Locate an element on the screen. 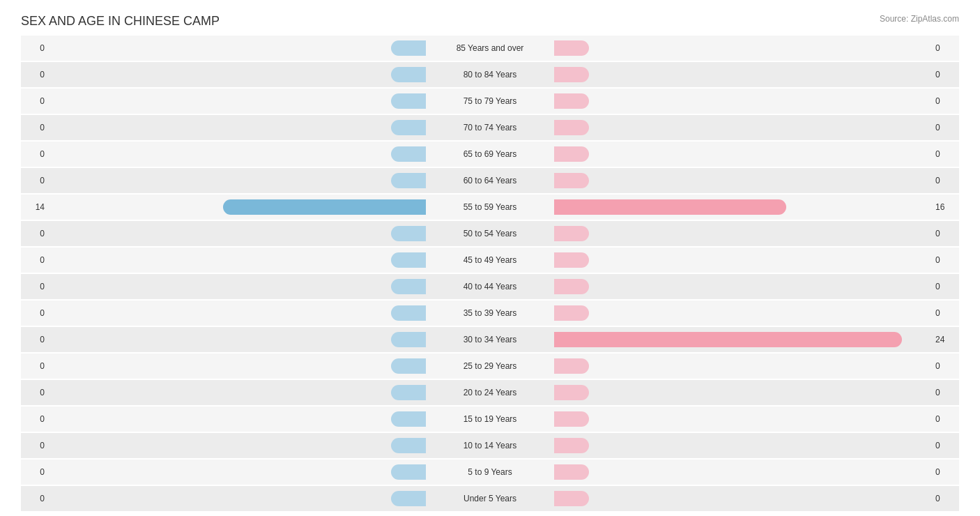 The height and width of the screenshot is (516, 980). chart-title: SEX AND AGE IN CHINESE CAMP is located at coordinates (490, 21).